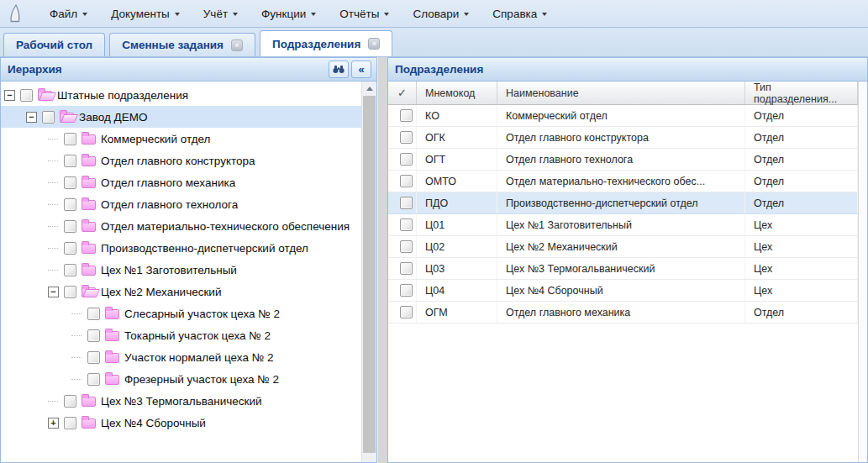 The image size is (868, 463). Describe the element at coordinates (181, 95) in the screenshot. I see `tree-item: − Штатные подразделения` at that location.